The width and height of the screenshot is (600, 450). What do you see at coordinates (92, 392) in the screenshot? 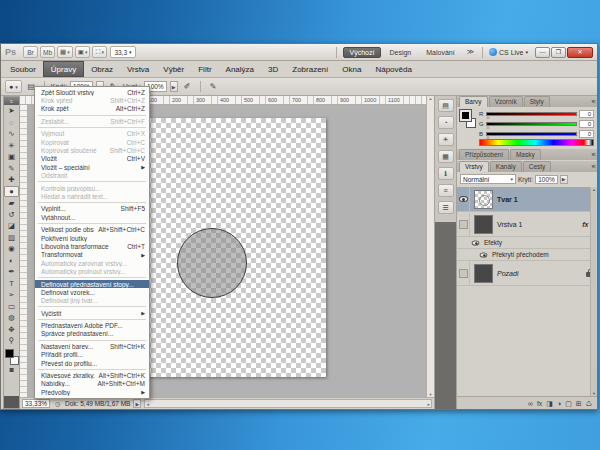
I see `menu-item-predvolby: Předvolby▶` at bounding box center [92, 392].